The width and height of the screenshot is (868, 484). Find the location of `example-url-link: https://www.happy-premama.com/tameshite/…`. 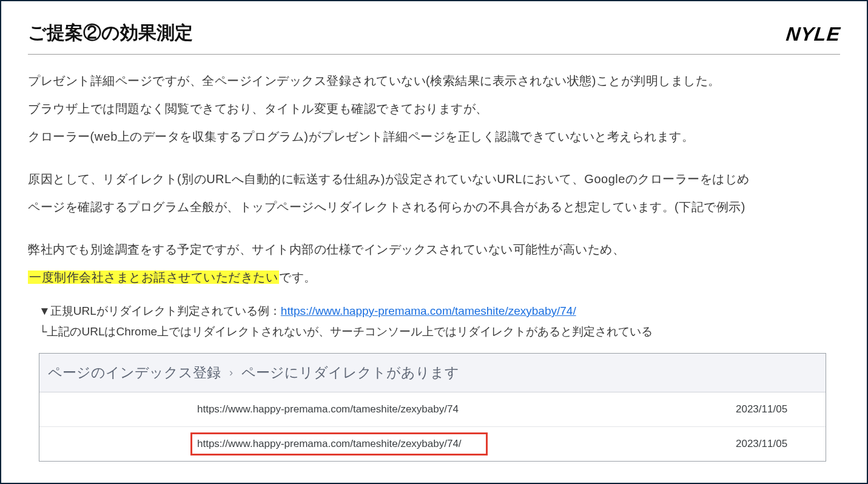

example-url-link: https://www.happy-premama.com/tameshite/… is located at coordinates (428, 311).